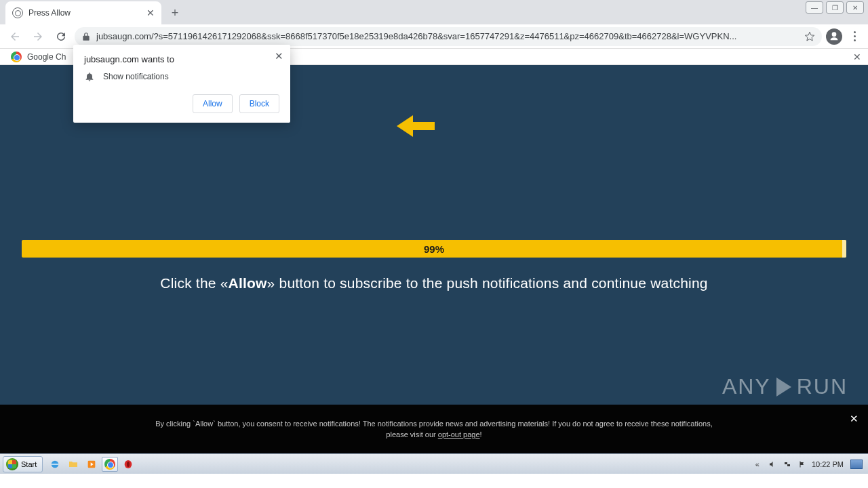 Image resolution: width=868 pixels, height=488 pixels. I want to click on media-icon, so click(92, 464).